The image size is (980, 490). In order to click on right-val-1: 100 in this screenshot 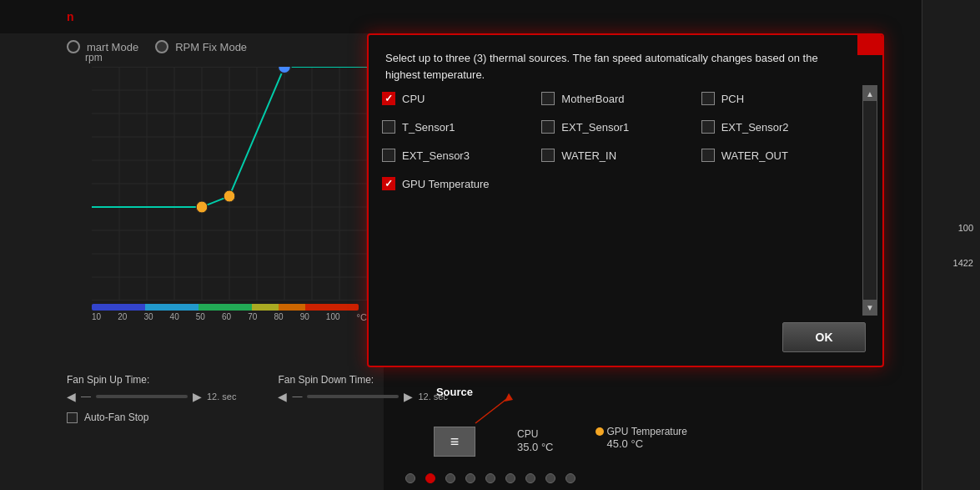, I will do `click(966, 228)`.